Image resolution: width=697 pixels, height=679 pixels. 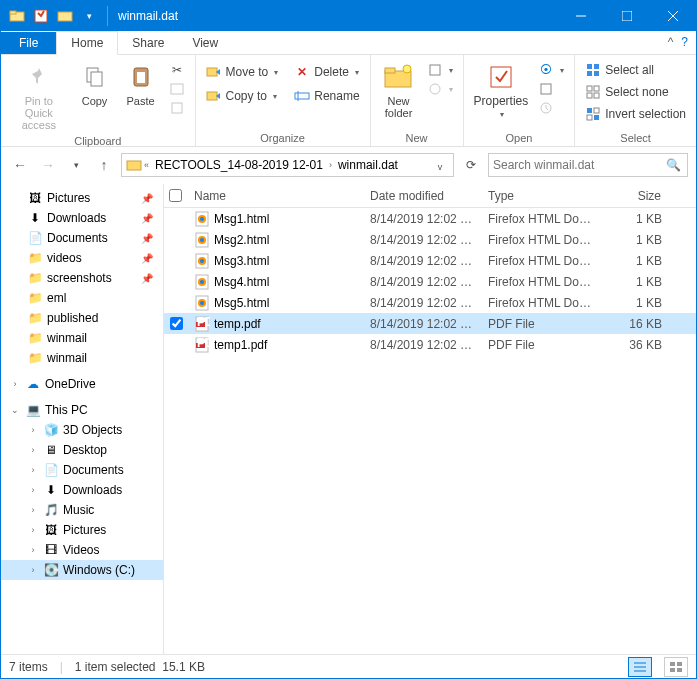 I want to click on select-all-button: Select all, so click(x=636, y=70).